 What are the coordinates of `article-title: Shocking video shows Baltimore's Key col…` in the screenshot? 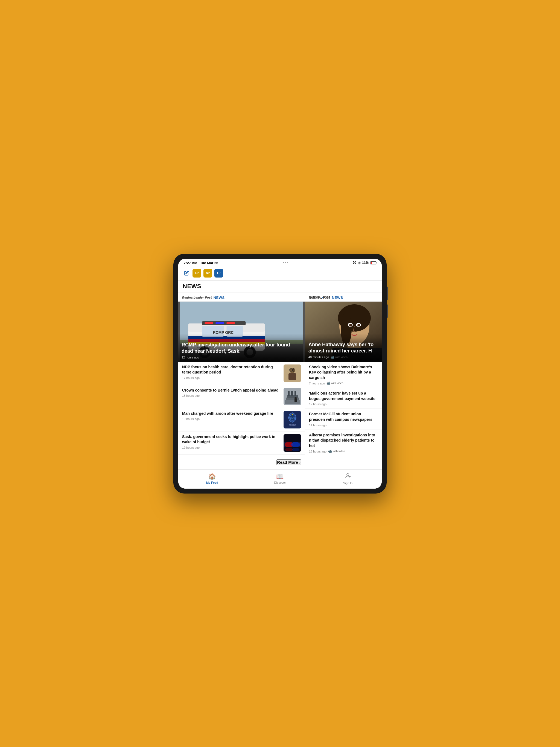 It's located at (343, 372).